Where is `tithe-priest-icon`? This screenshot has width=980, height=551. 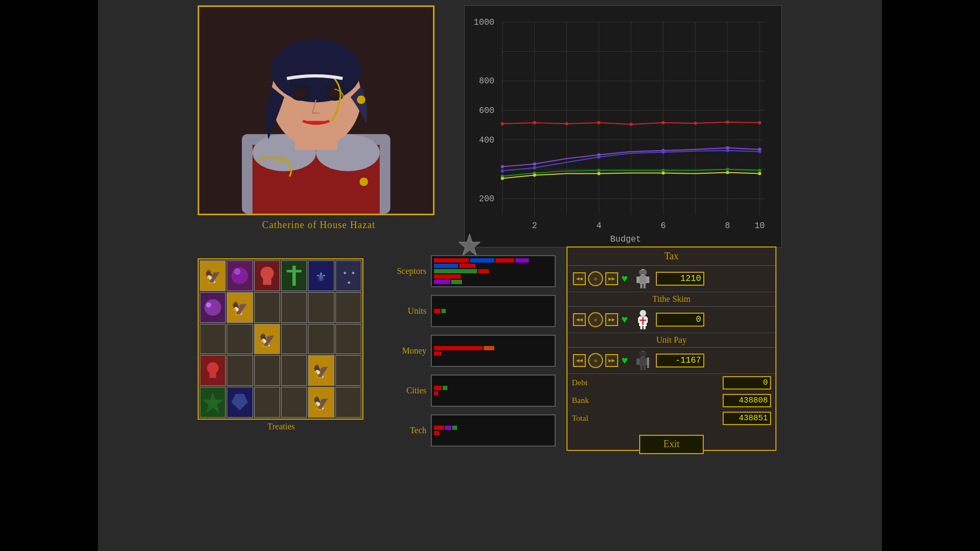
tithe-priest-icon is located at coordinates (643, 320).